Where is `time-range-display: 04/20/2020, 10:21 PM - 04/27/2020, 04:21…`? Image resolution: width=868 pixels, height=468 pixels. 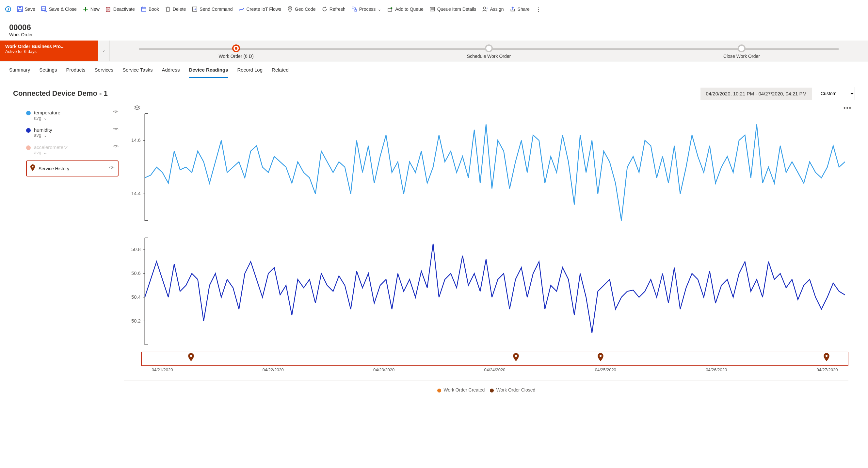 time-range-display: 04/20/2020, 10:21 PM - 04/27/2020, 04:21… is located at coordinates (756, 94).